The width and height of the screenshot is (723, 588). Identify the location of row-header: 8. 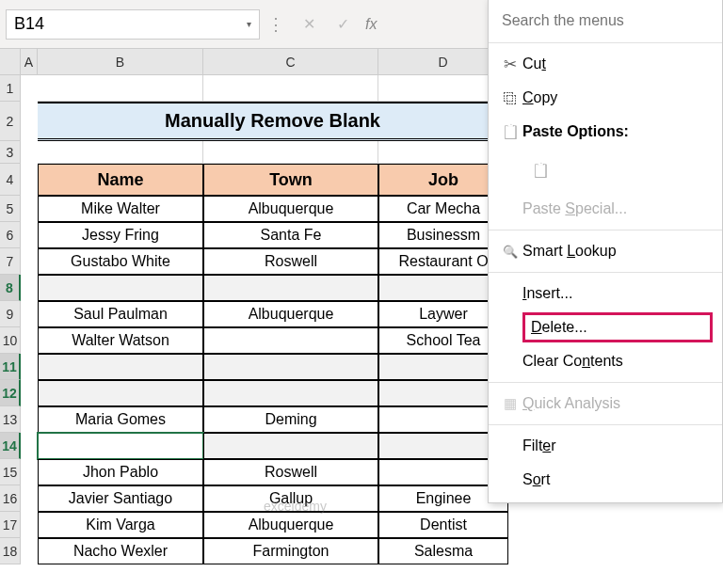
(10, 288).